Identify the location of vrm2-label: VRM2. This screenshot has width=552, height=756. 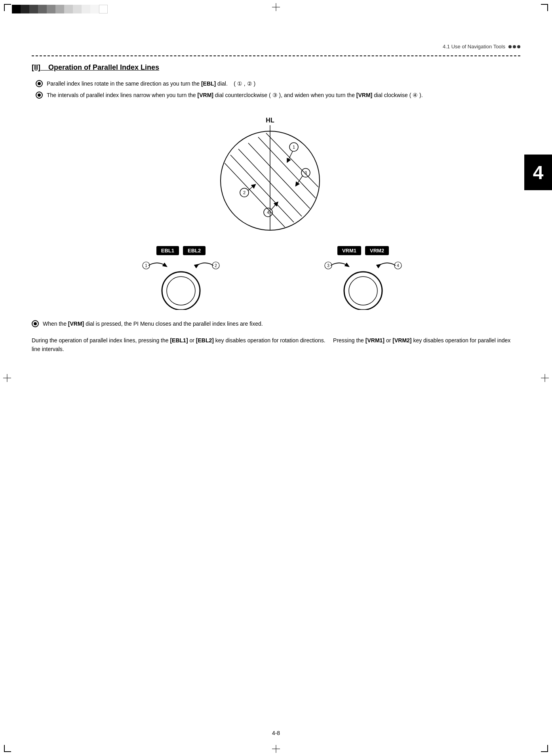
(377, 250).